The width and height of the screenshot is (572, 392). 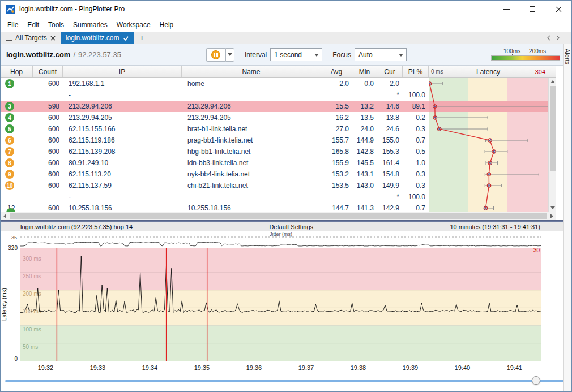 What do you see at coordinates (488, 72) in the screenshot?
I see `latency-title: Latency` at bounding box center [488, 72].